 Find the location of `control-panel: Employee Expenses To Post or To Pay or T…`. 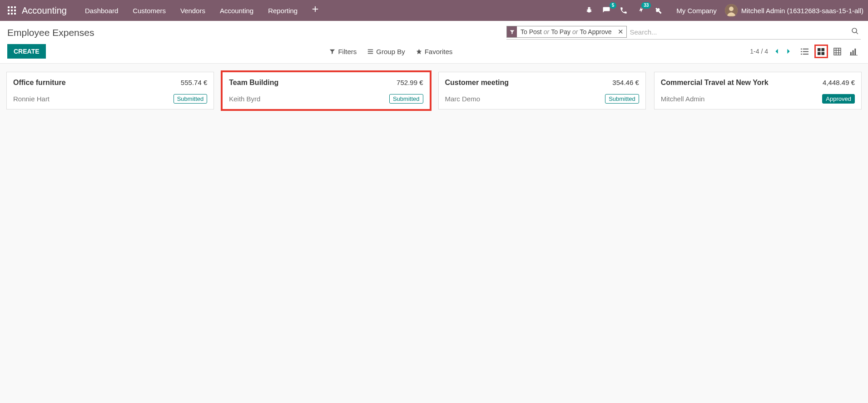

control-panel: Employee Expenses To Post or To Pay or T… is located at coordinates (434, 42).